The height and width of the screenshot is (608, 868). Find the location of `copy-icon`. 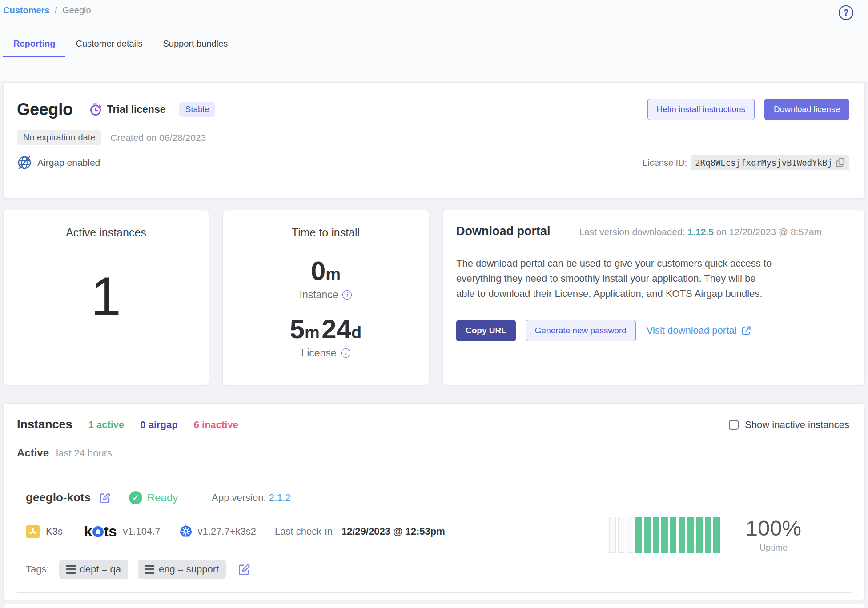

copy-icon is located at coordinates (840, 163).